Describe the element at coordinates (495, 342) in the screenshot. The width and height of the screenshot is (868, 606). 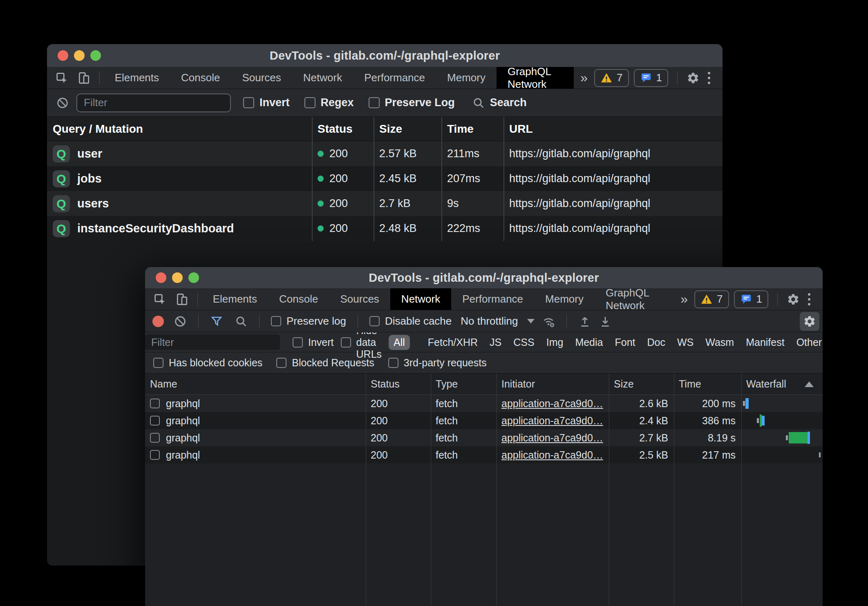
I see `filter-type-js: JS` at that location.